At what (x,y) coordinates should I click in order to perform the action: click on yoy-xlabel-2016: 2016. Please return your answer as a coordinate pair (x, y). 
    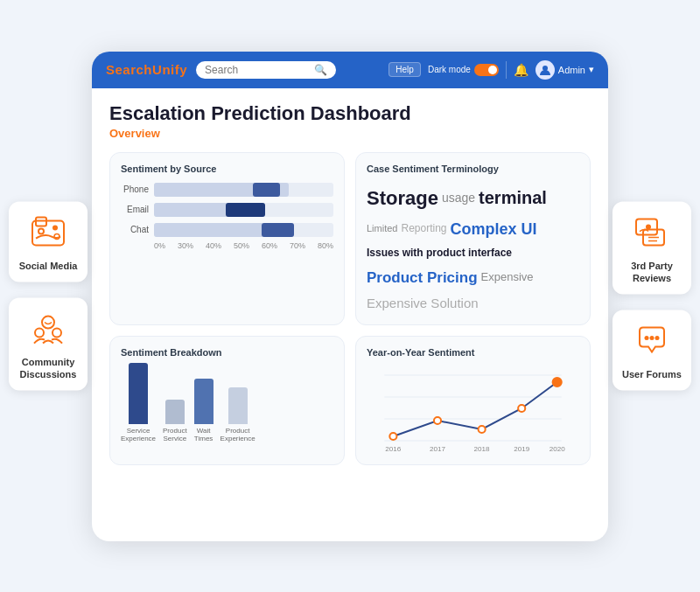
    Looking at the image, I should click on (394, 449).